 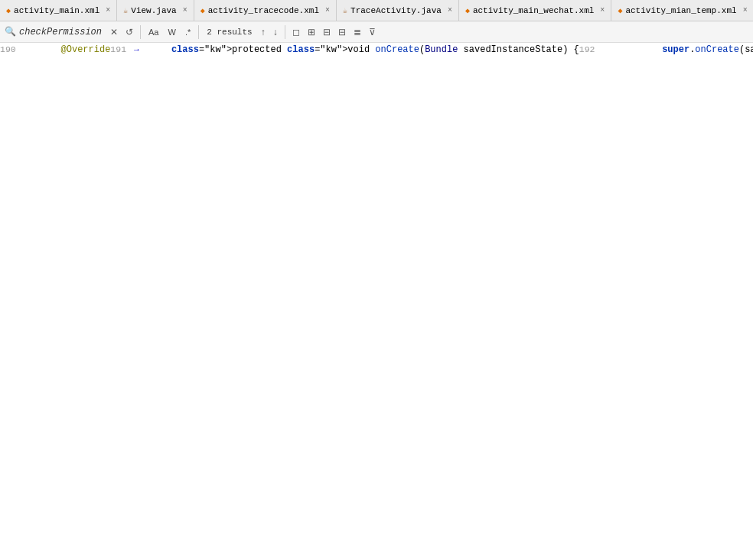 What do you see at coordinates (75, 50) in the screenshot?
I see `line-code: @Override` at bounding box center [75, 50].